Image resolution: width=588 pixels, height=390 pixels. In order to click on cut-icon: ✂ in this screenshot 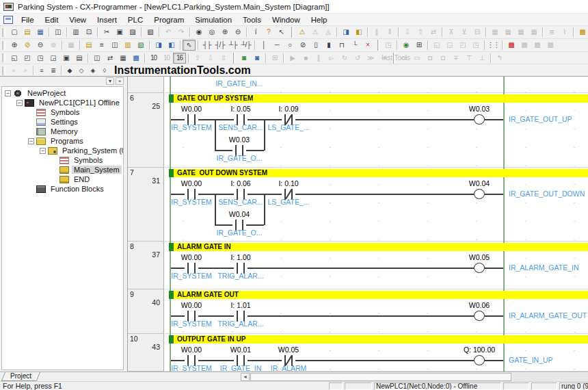, I will do `click(107, 32)`.